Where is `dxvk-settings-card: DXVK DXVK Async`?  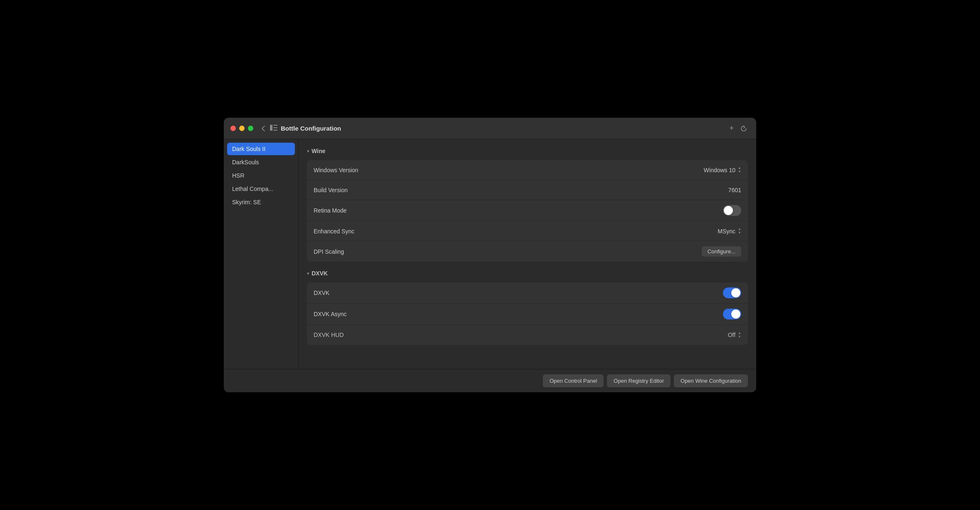
dxvk-settings-card: DXVK DXVK Async is located at coordinates (527, 314).